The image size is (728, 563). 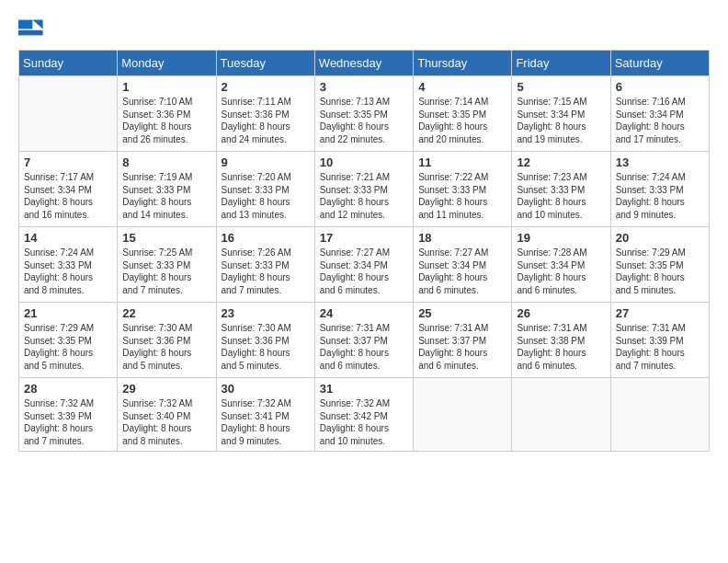 I want to click on day-number: 18, so click(x=462, y=237).